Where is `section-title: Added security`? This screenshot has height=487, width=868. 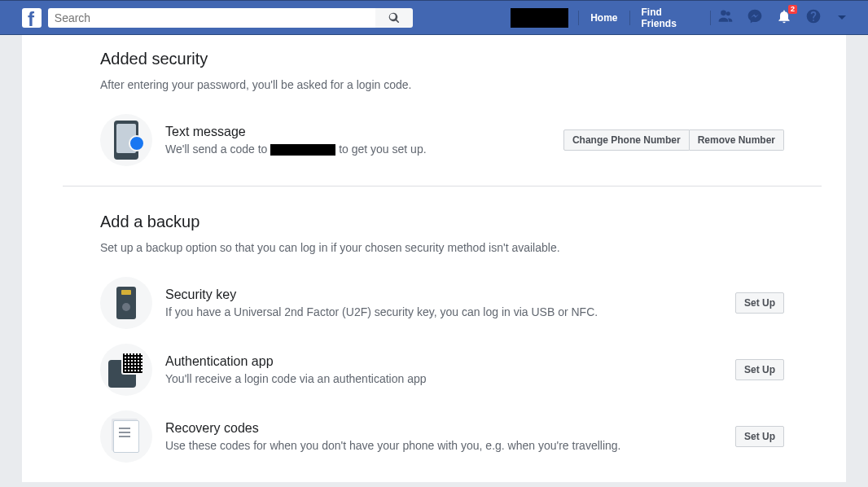
section-title: Added security is located at coordinates (442, 59).